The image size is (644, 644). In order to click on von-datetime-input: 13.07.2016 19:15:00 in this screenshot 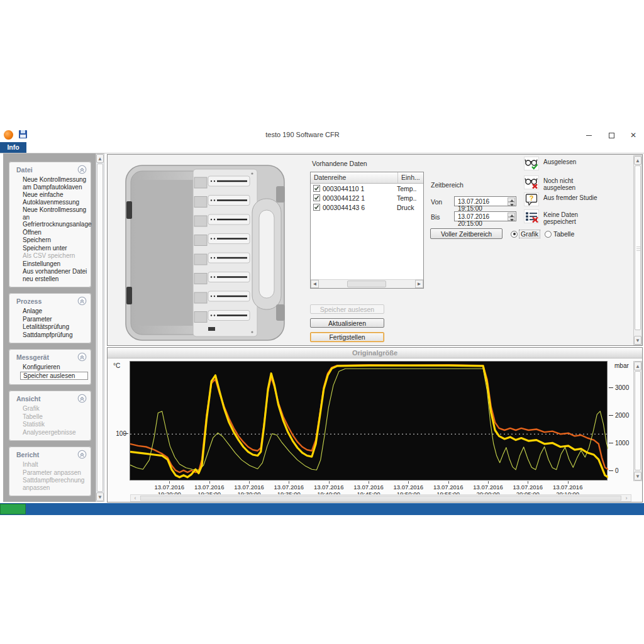, I will do `click(486, 201)`.